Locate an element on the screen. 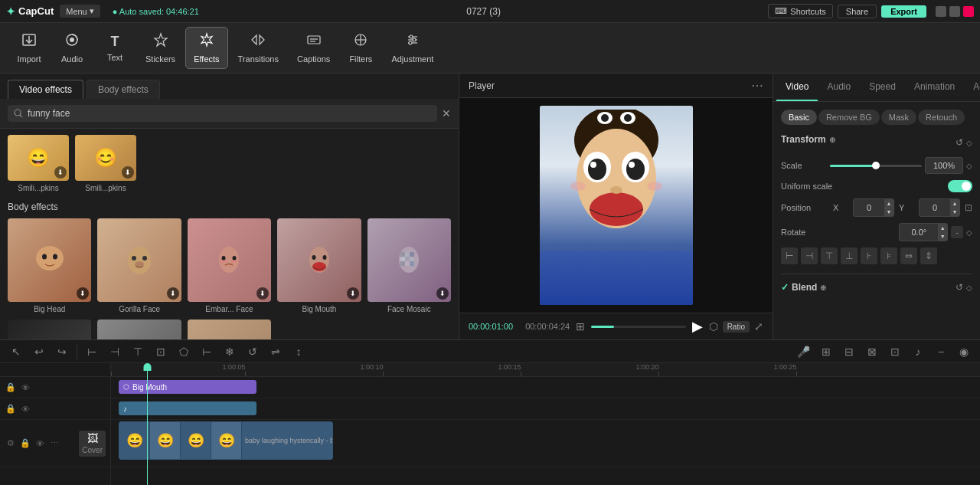 This screenshot has height=485, width=980. tab-video: Video is located at coordinates (797, 87).